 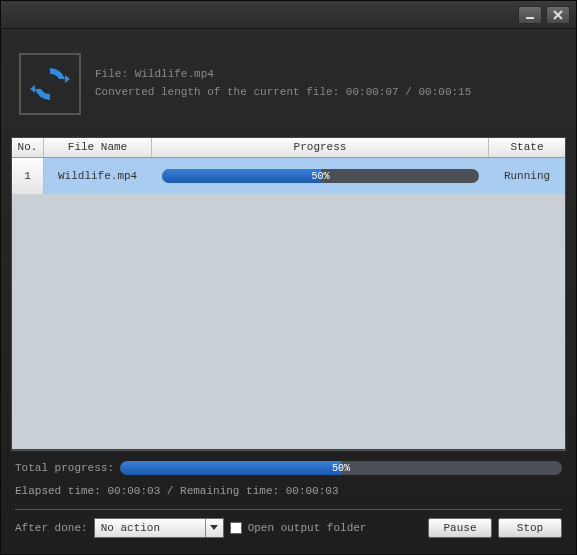 I want to click on file-label: File:, so click(x=112, y=74).